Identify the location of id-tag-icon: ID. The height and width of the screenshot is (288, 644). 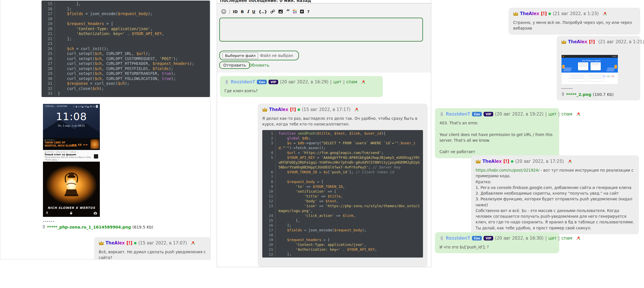
(236, 12).